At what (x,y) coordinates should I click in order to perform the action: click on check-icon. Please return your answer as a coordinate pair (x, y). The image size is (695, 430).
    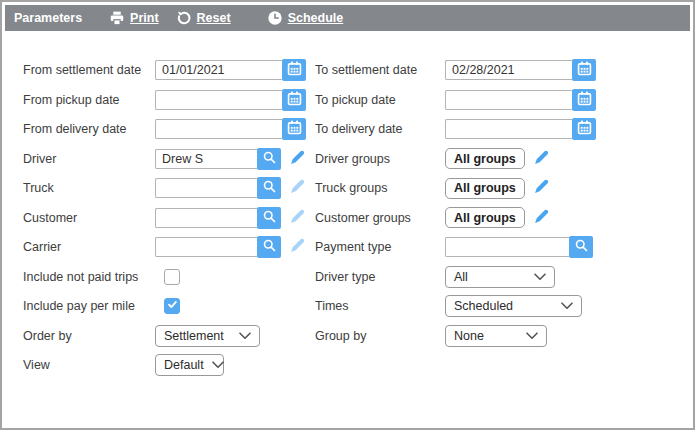
    Looking at the image, I should click on (172, 306).